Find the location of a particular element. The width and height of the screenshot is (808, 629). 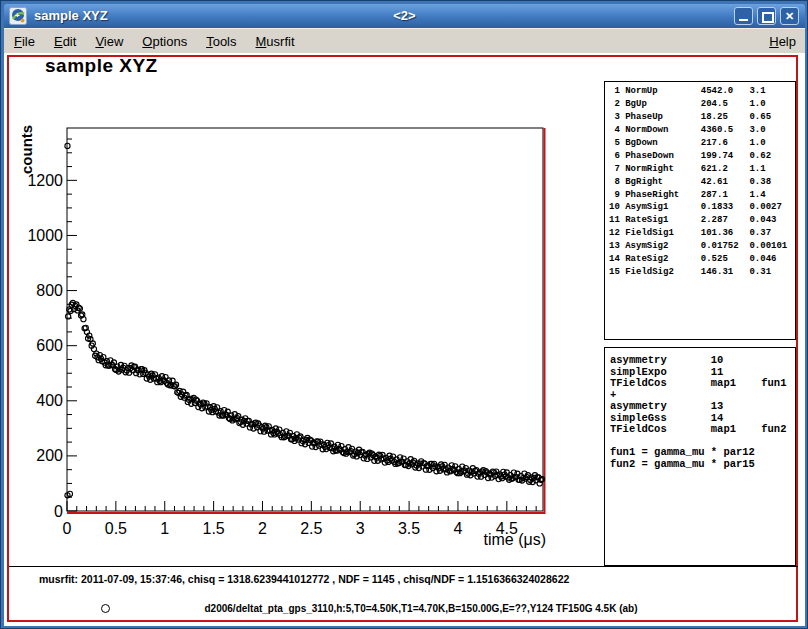

maximize-button is located at coordinates (766, 16).